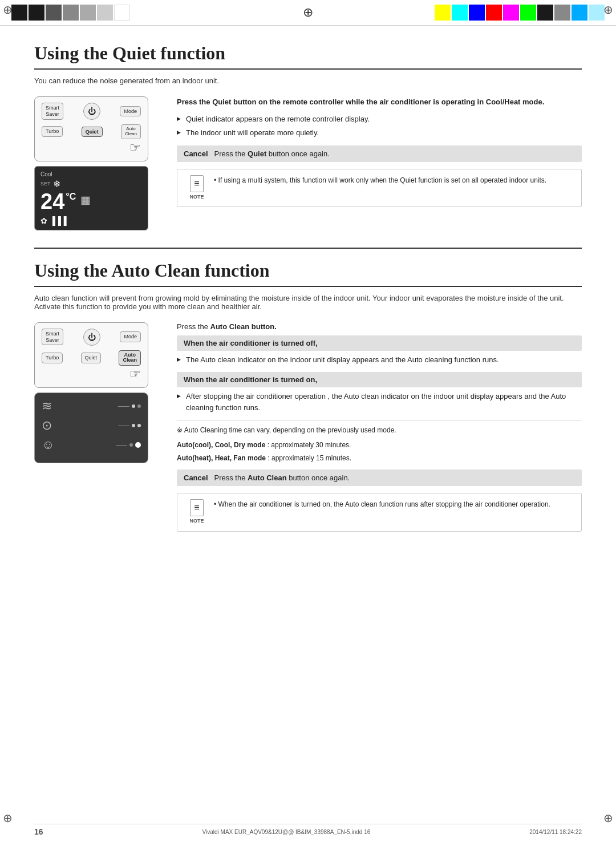 This screenshot has width=616, height=842. I want to click on section-divider, so click(308, 248).